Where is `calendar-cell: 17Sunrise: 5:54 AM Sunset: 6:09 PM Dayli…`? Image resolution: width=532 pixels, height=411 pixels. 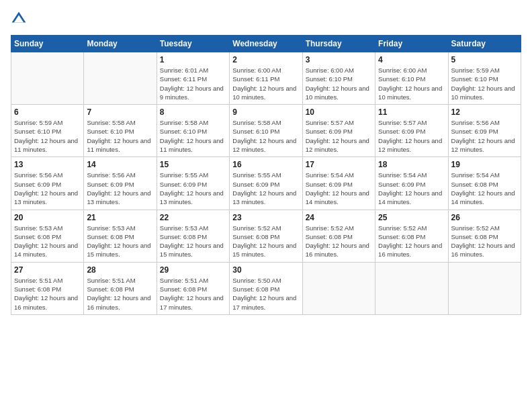 calendar-cell: 17Sunrise: 5:54 AM Sunset: 6:09 PM Dayli… is located at coordinates (339, 183).